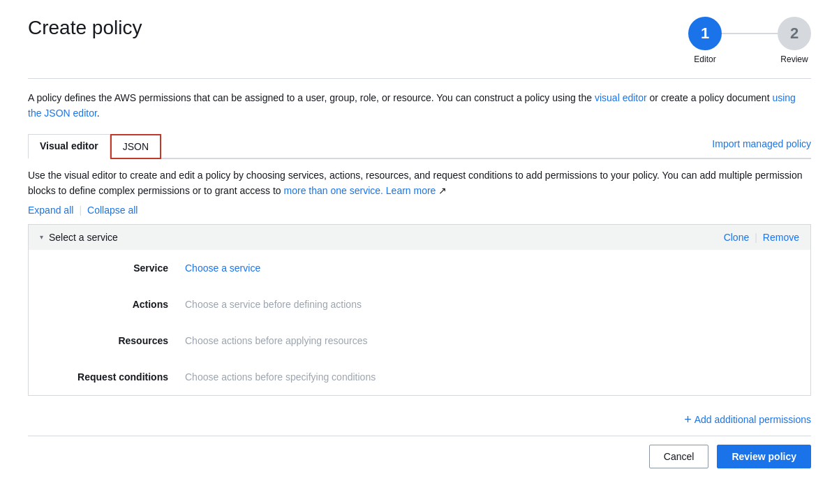  I want to click on expand-all-link: Expand all, so click(50, 210).